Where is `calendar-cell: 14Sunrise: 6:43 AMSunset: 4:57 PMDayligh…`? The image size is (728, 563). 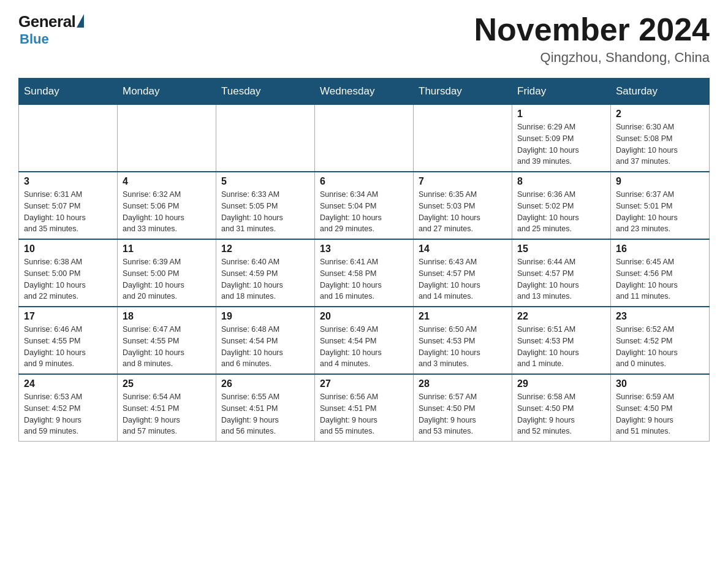
calendar-cell: 14Sunrise: 6:43 AMSunset: 4:57 PMDayligh… is located at coordinates (463, 273).